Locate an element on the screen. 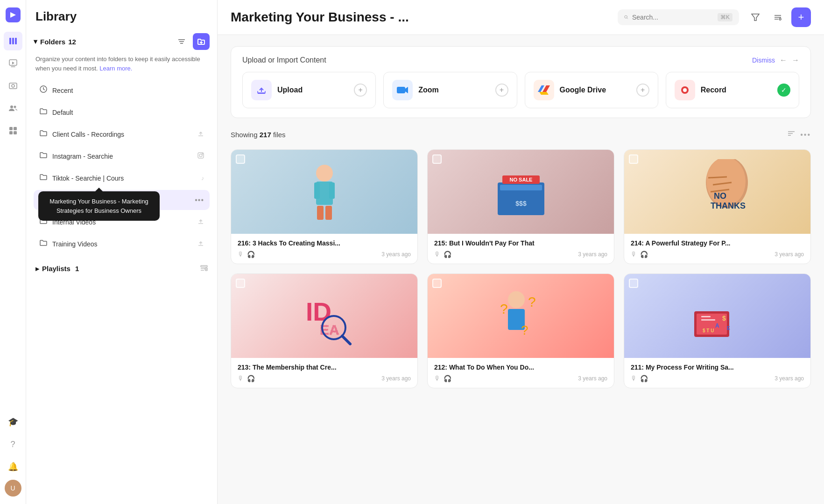 The height and width of the screenshot is (504, 824). file-info-211: 211: My Process For Writing Sa... 🎙 🎧 3 … is located at coordinates (717, 373).